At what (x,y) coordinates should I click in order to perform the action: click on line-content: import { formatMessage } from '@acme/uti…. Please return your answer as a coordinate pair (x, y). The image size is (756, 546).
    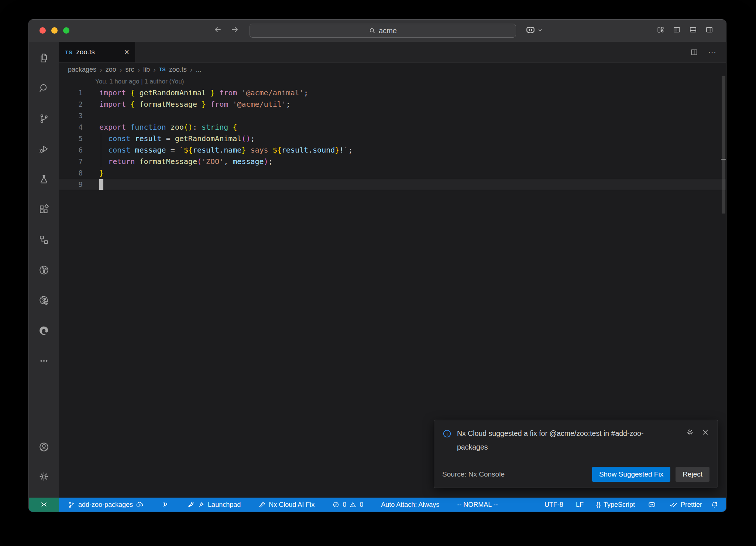
    Looking at the image, I should click on (195, 104).